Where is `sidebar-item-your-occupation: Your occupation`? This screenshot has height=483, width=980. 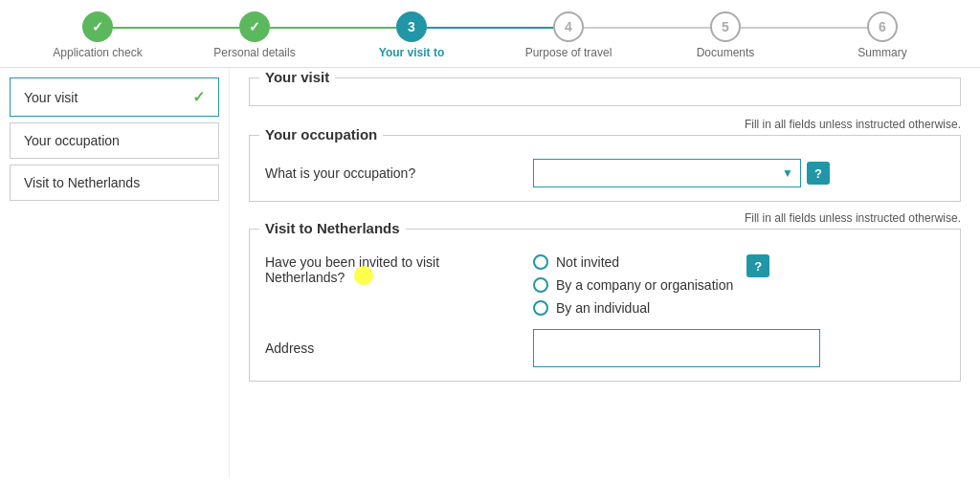 sidebar-item-your-occupation: Your occupation is located at coordinates (115, 141).